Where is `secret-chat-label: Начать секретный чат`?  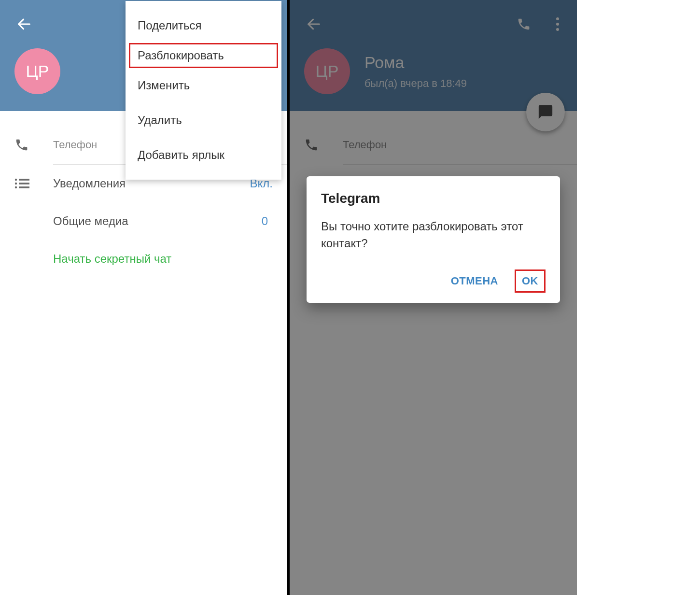 secret-chat-label: Начать секретный чат is located at coordinates (112, 259).